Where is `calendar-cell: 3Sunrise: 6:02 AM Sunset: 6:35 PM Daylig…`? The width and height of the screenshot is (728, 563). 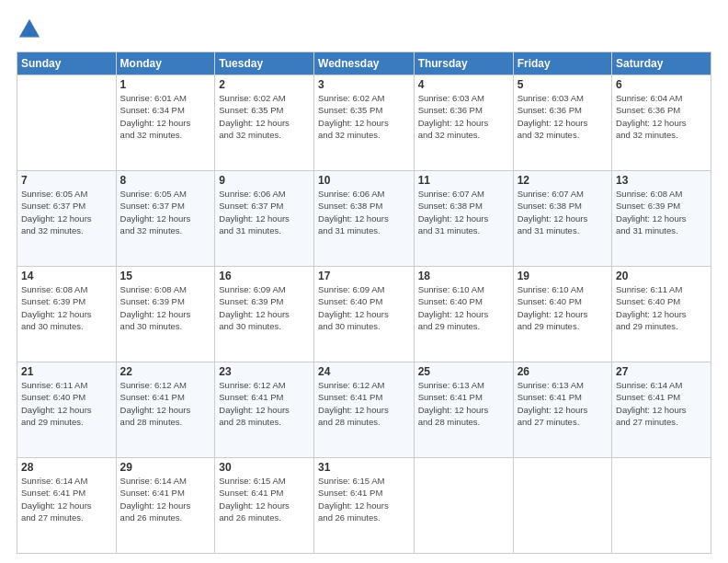
calendar-cell: 3Sunrise: 6:02 AM Sunset: 6:35 PM Daylig… is located at coordinates (364, 123).